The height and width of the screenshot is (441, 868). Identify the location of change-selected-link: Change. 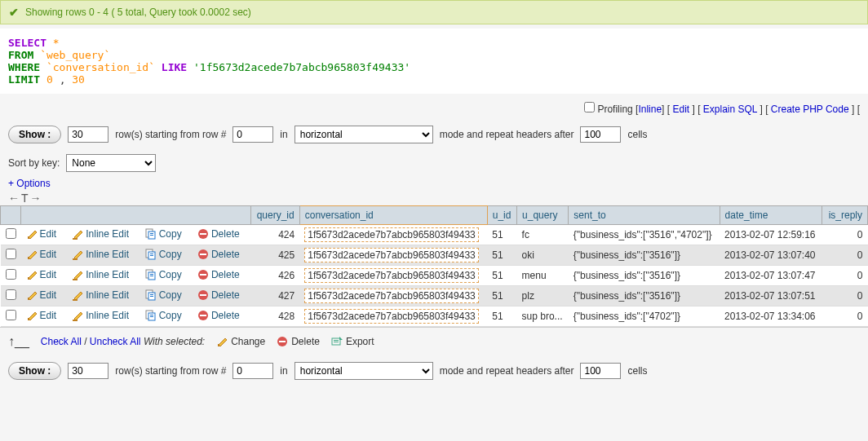
(241, 342).